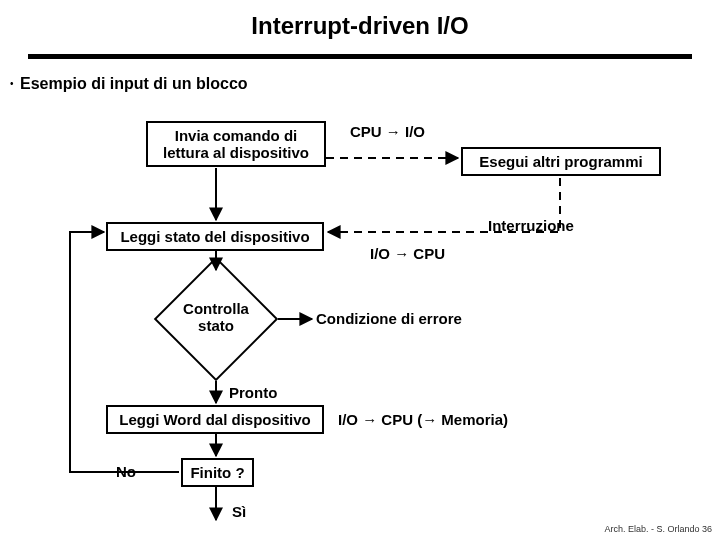  I want to click on box-read-word: Leggi Word dal dispositivo, so click(215, 420).